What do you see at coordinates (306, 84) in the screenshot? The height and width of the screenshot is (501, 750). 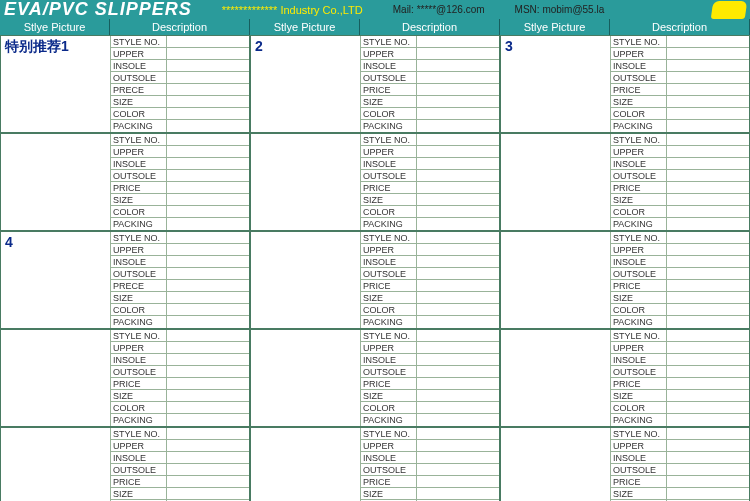 I see `product-picture-area: 2` at bounding box center [306, 84].